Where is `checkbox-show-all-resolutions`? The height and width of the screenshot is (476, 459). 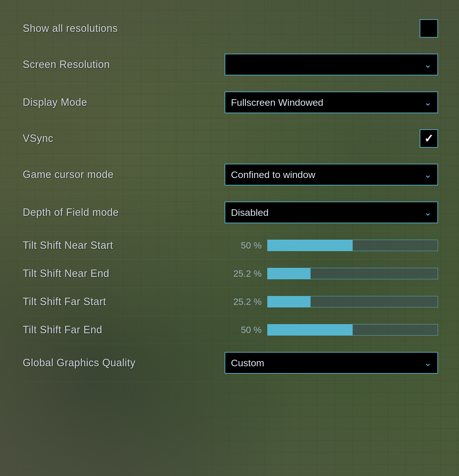
checkbox-show-all-resolutions is located at coordinates (429, 28).